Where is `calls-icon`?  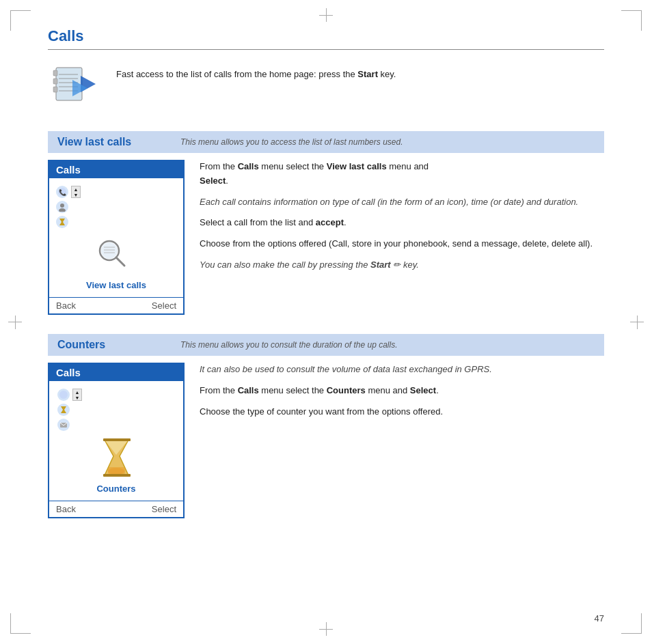
calls-icon is located at coordinates (75, 87).